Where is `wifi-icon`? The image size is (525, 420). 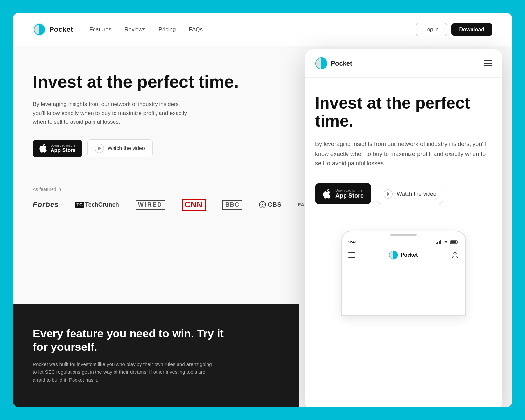 wifi-icon is located at coordinates (446, 242).